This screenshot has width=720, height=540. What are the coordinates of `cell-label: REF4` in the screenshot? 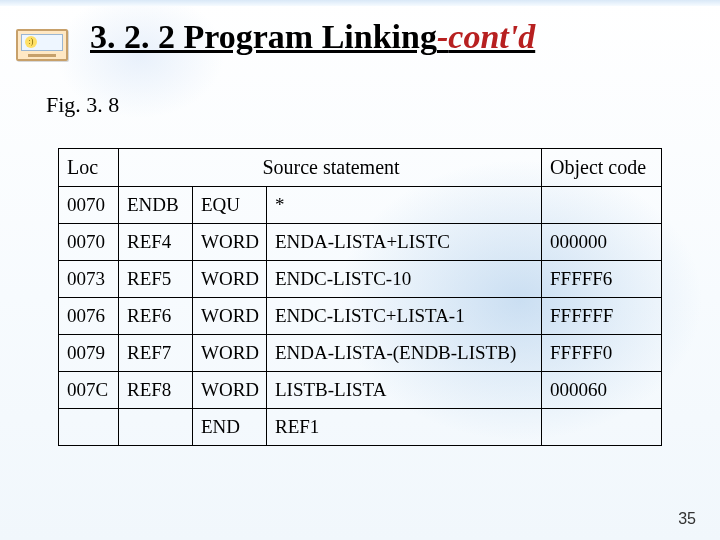 It's located at (156, 242).